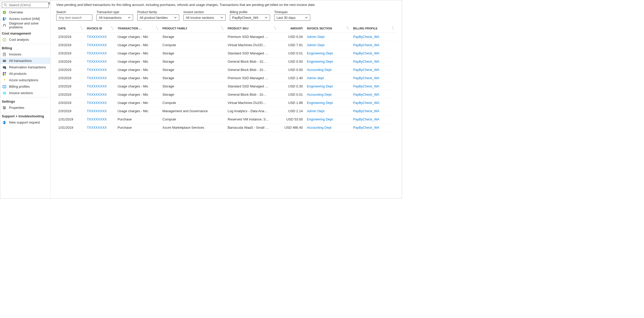  What do you see at coordinates (71, 29) in the screenshot?
I see `column-header: DATE` at bounding box center [71, 29].